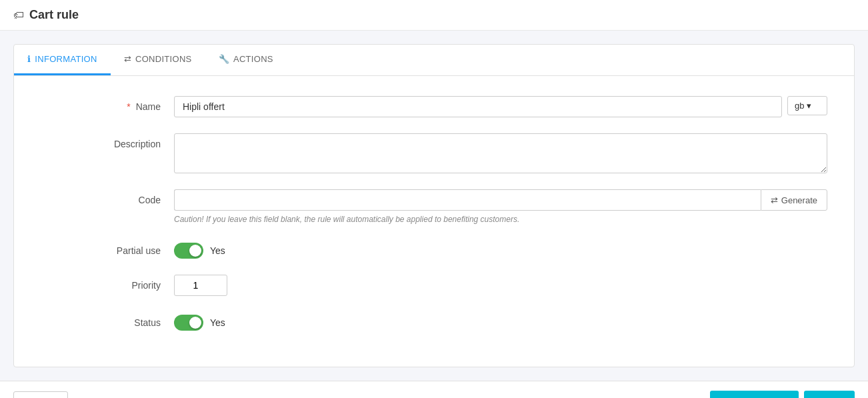 This screenshot has width=868, height=398. Describe the element at coordinates (107, 141) in the screenshot. I see `description-label: Description` at that location.